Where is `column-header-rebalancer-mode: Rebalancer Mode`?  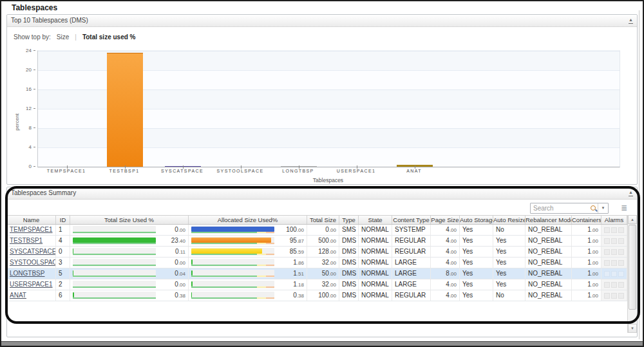
column-header-rebalancer-mode: Rebalancer Mode is located at coordinates (549, 220).